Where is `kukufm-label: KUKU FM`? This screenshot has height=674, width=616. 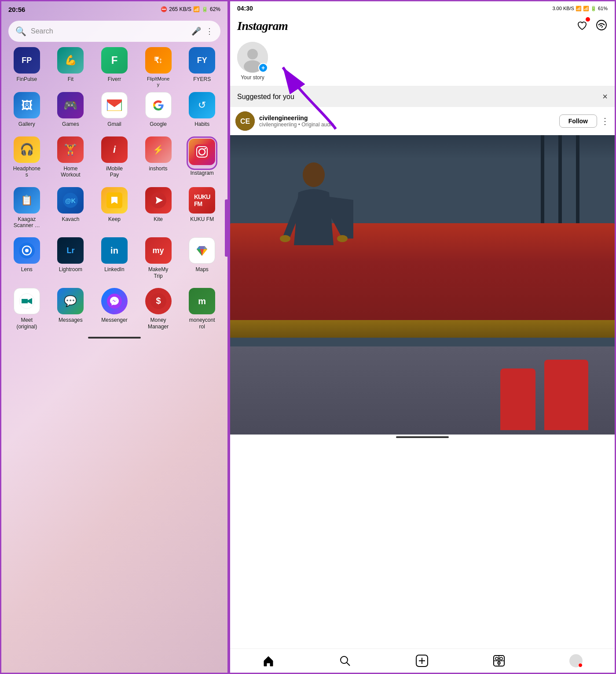 kukufm-label: KUKU FM is located at coordinates (202, 219).